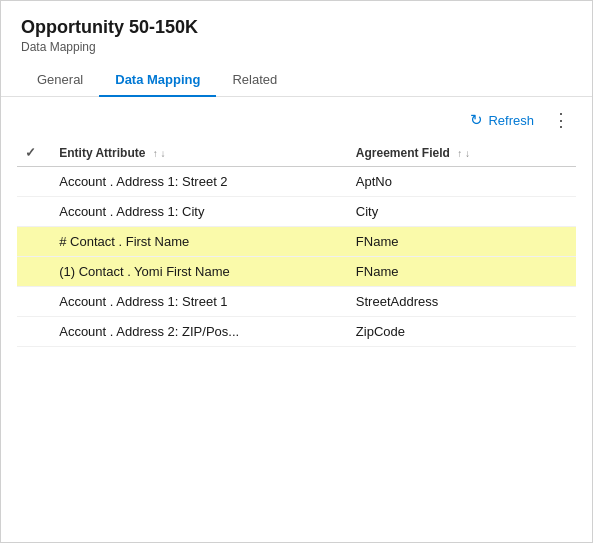 The image size is (593, 543). I want to click on col-agreement: Agreement Field ↑ ↓, so click(462, 153).